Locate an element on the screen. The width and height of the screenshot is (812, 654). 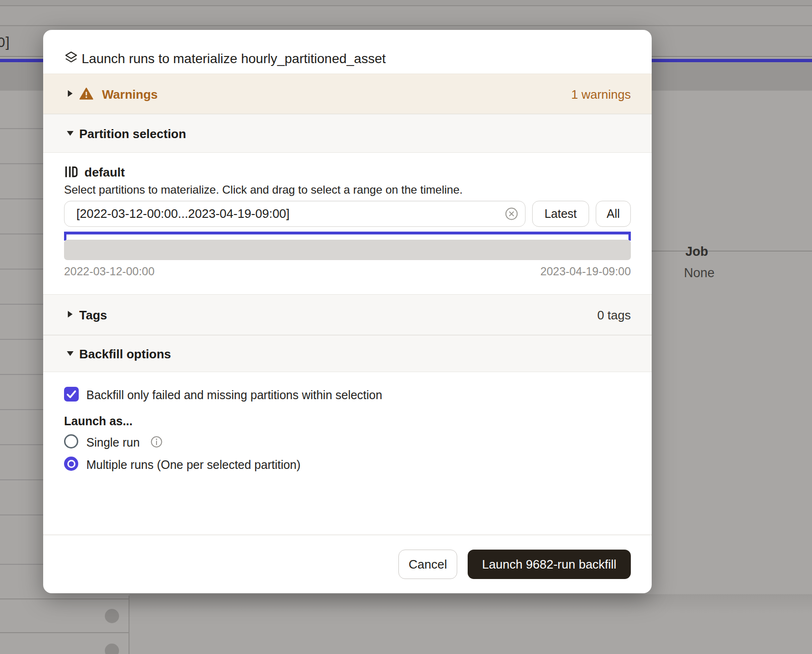
tags-count-badge: 0 tags is located at coordinates (614, 315).